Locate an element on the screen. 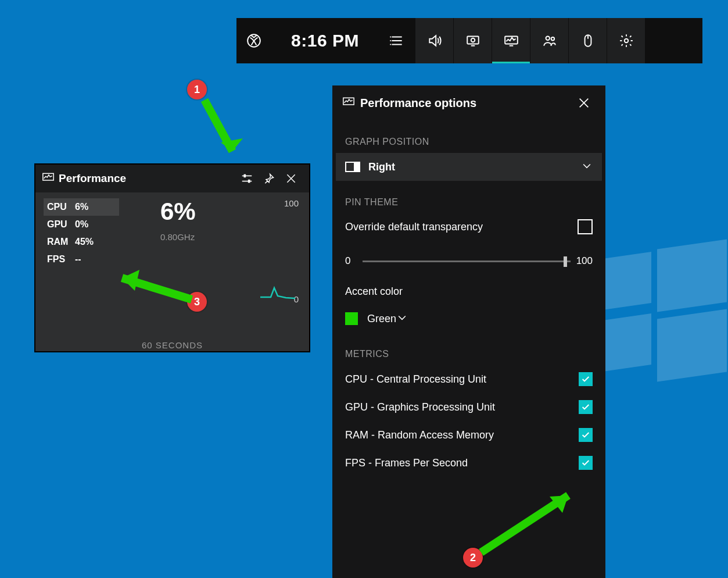 The height and width of the screenshot is (578, 728). section-heading-graph-position: GRAPH POSITION is located at coordinates (469, 142).